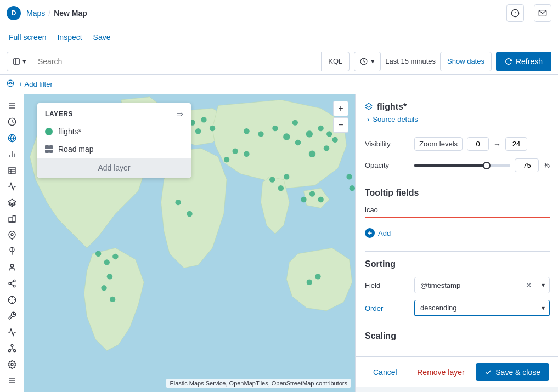  I want to click on user-avatar: D, so click(14, 13).